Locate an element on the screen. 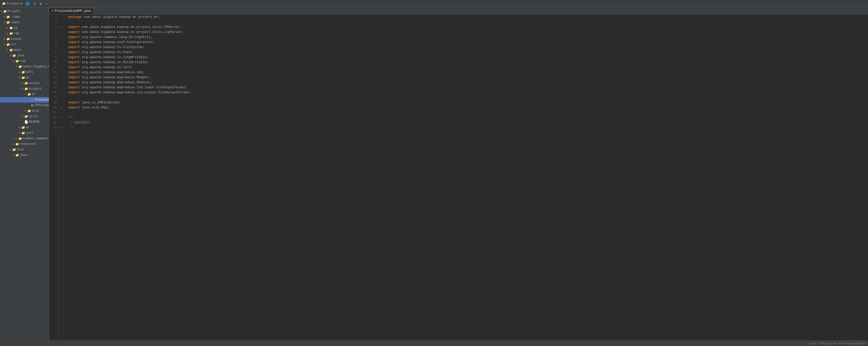 This screenshot has height=346, width=868. sidebar-item-mr2: ▼📁mr is located at coordinates (24, 94).